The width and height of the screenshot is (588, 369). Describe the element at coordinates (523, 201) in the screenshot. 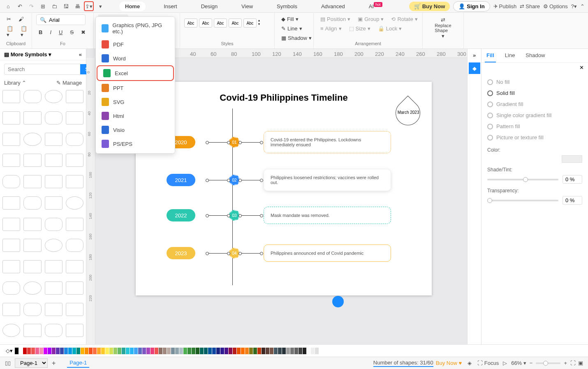

I see `transparency-slider` at that location.